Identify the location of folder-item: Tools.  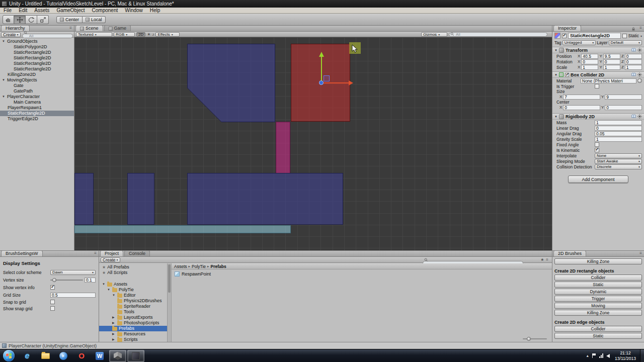
(133, 312).